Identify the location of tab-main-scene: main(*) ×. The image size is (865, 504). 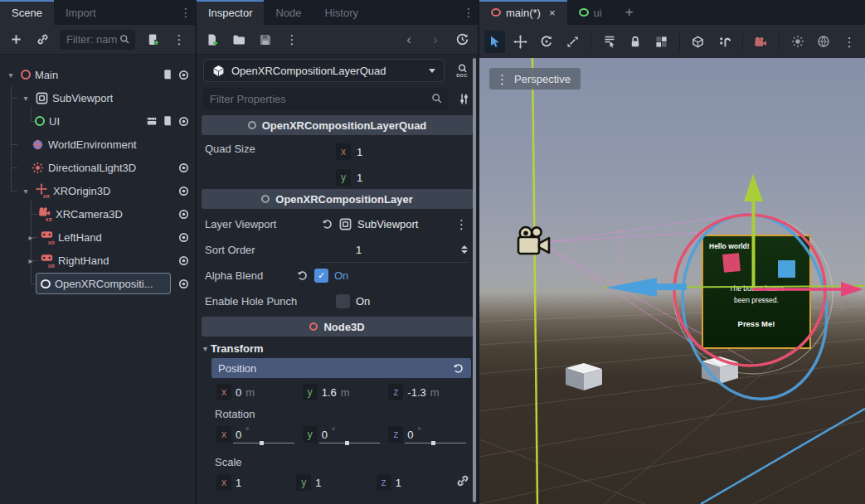
(523, 12).